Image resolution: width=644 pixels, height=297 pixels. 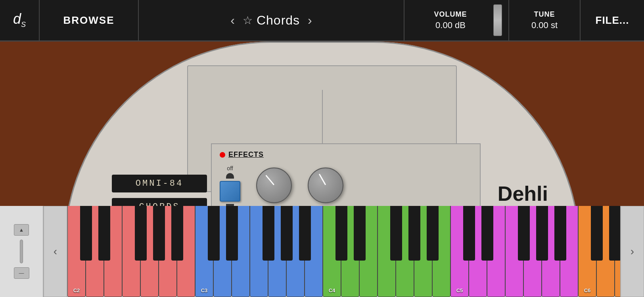 What do you see at coordinates (450, 14) in the screenshot?
I see `volume-label: VOLUME` at bounding box center [450, 14].